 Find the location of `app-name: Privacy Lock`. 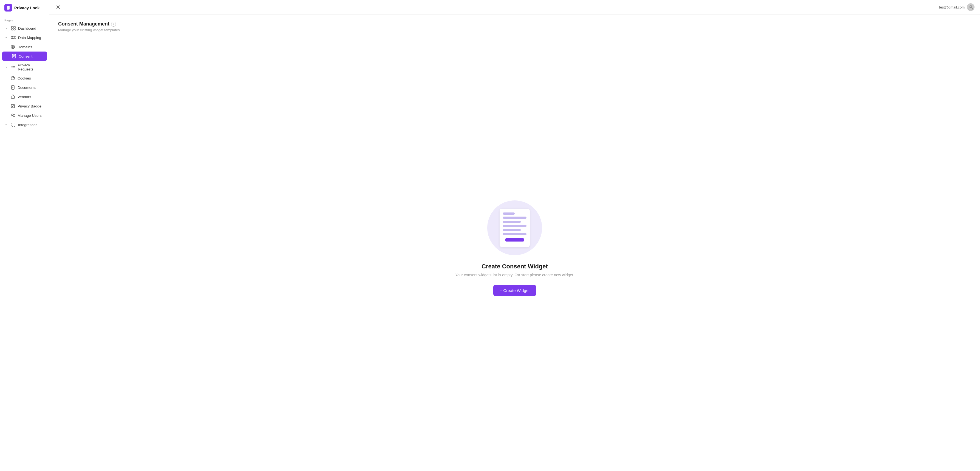

app-name: Privacy Lock is located at coordinates (27, 8).